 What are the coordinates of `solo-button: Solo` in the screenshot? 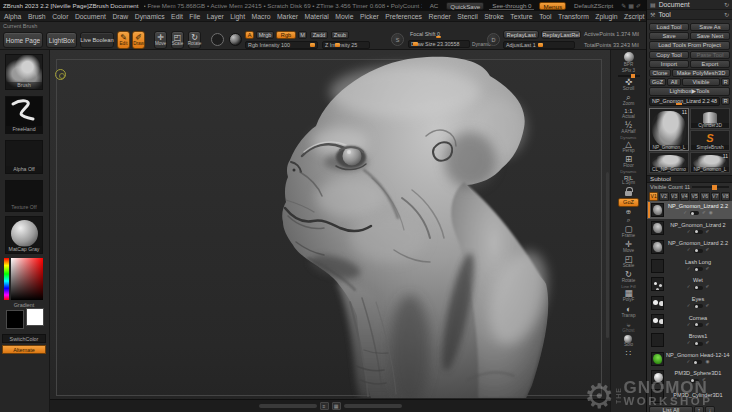 It's located at (628, 342).